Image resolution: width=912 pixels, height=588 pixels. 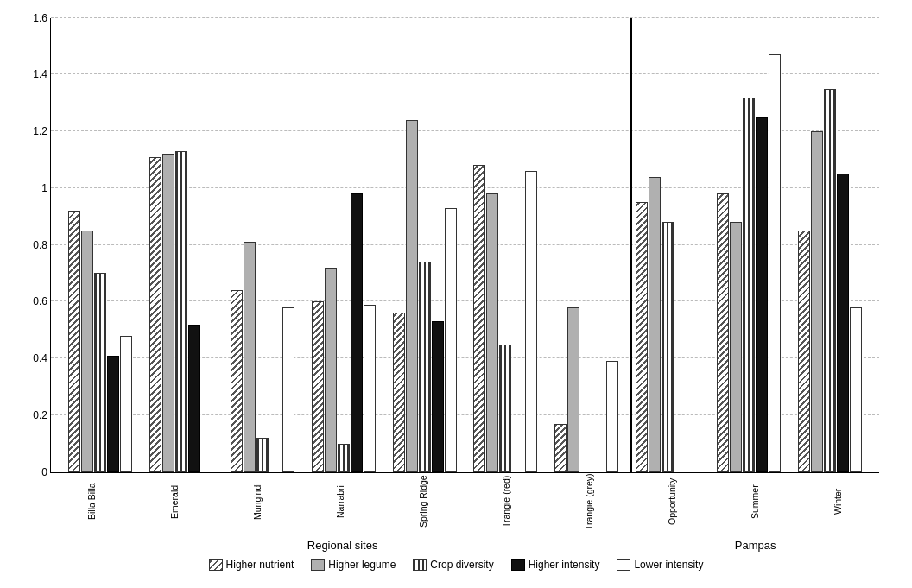 I want to click on section-label: Pampas, so click(x=755, y=546).